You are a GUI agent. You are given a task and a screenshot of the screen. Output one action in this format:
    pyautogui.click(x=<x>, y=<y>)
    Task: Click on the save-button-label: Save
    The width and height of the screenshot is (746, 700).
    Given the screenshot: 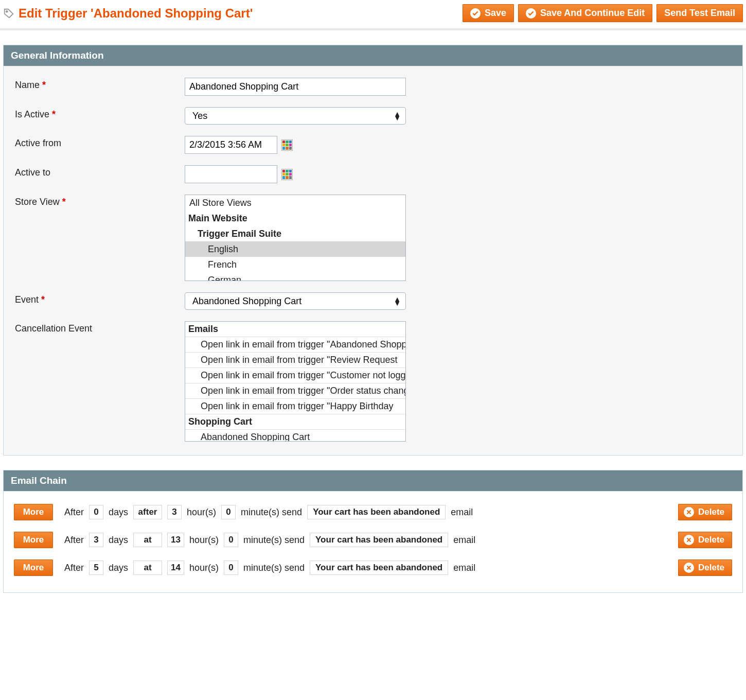 What is the action you would take?
    pyautogui.click(x=495, y=13)
    